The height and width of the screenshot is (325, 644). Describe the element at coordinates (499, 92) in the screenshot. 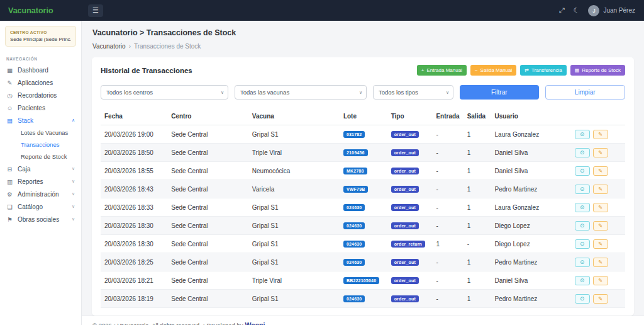

I see `filtrar-button: Filtrar` at that location.